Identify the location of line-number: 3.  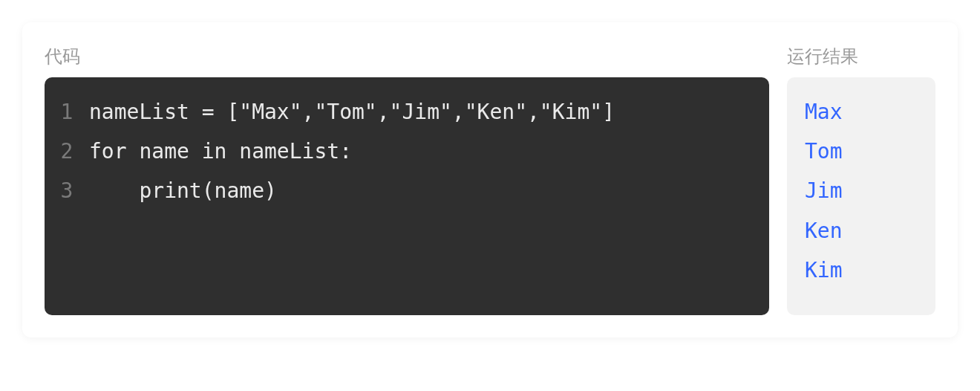
(67, 190).